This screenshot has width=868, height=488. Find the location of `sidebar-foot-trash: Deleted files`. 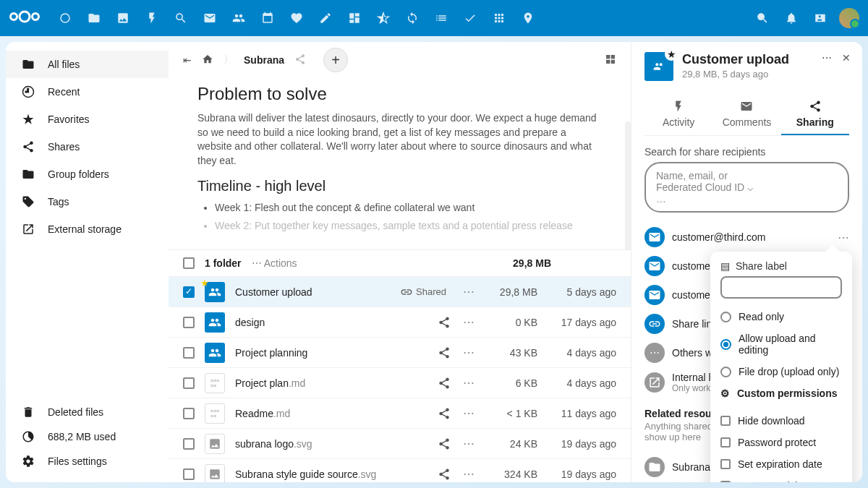

sidebar-foot-trash: Deleted files is located at coordinates (87, 412).